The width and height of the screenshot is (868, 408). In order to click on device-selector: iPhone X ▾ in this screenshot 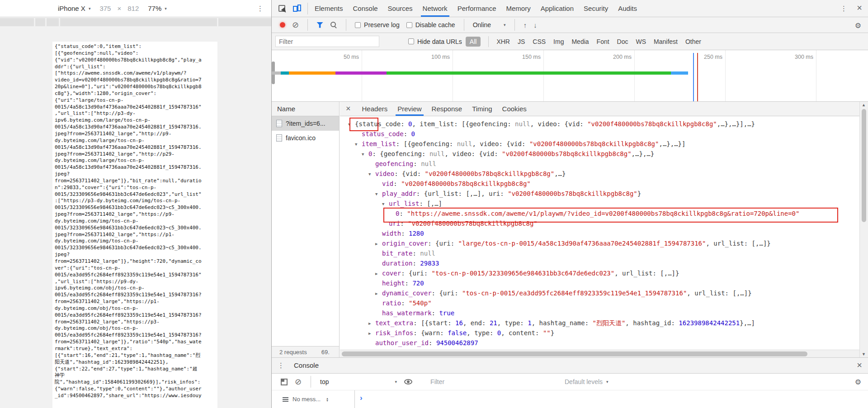, I will do `click(74, 8)`.